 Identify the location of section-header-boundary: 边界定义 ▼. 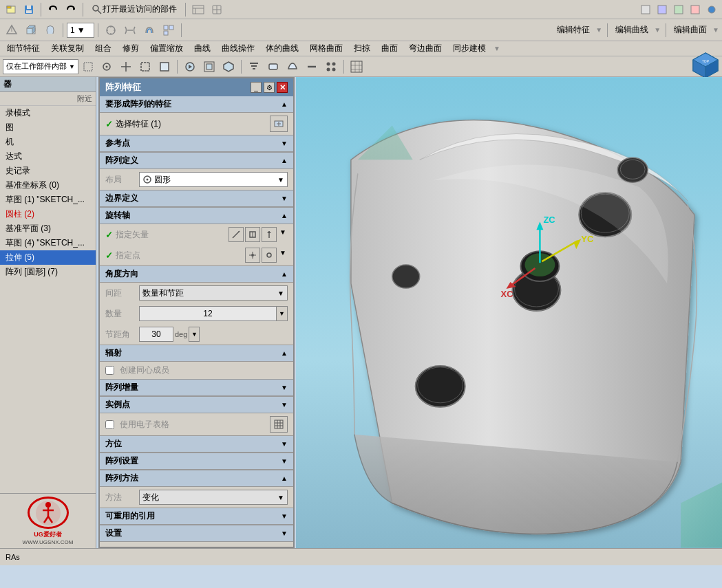
(197, 198).